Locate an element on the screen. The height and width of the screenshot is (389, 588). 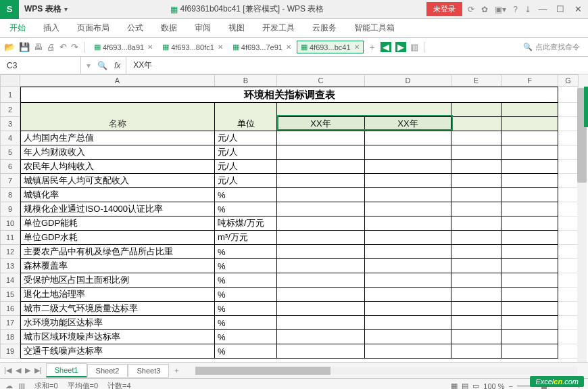
tab-data: 数据 is located at coordinates (169, 28).